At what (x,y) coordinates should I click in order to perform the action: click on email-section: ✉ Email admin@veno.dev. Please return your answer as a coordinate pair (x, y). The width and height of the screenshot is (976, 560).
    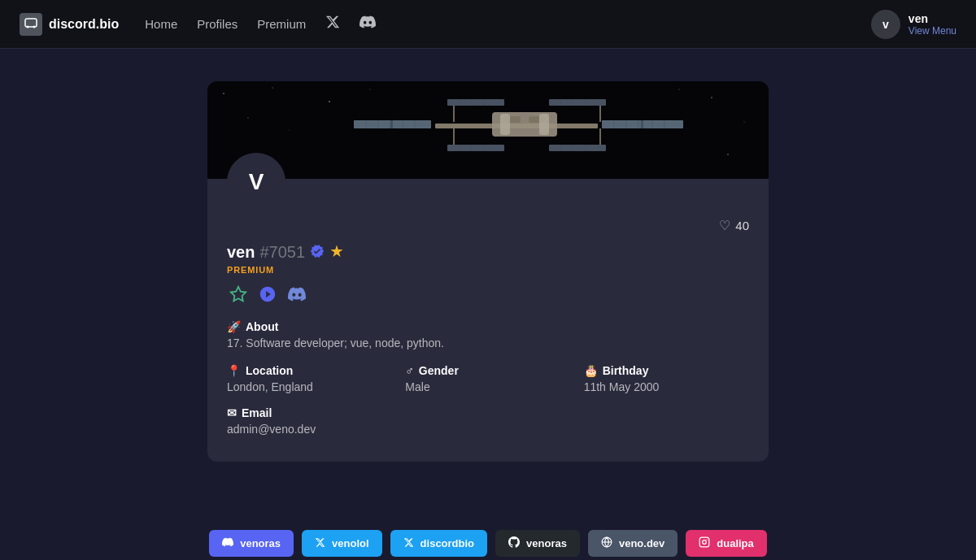
    Looking at the image, I should click on (488, 421).